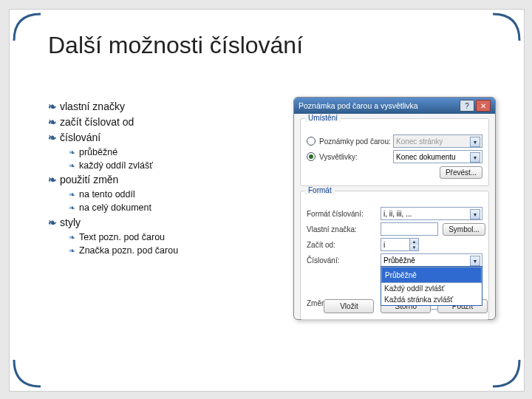 The width and height of the screenshot is (532, 399). I want to click on list-text: začít číslovat od, so click(97, 122).